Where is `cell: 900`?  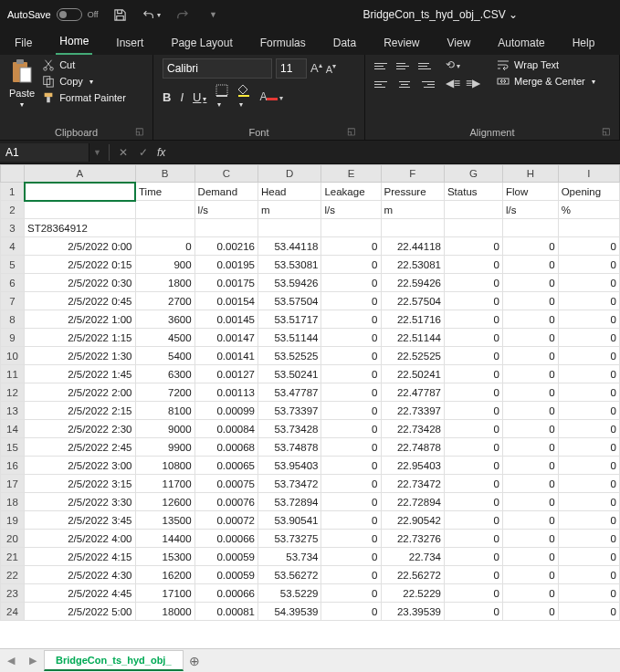
cell: 900 is located at coordinates (164, 265).